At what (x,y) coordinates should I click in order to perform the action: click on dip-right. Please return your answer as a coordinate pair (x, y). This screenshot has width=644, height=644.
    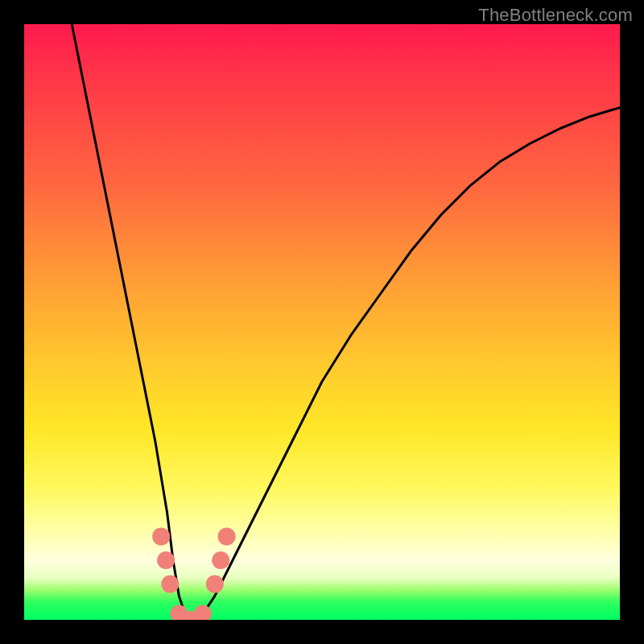
    Looking at the image, I should click on (203, 613).